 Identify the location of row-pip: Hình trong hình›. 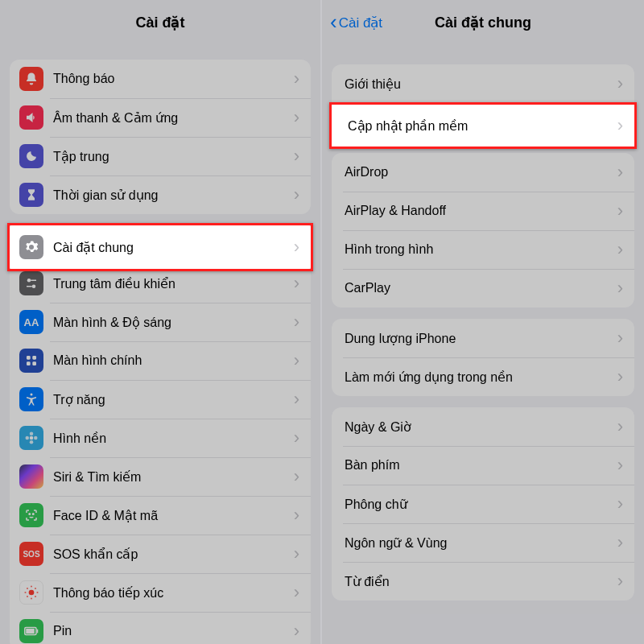
(483, 250).